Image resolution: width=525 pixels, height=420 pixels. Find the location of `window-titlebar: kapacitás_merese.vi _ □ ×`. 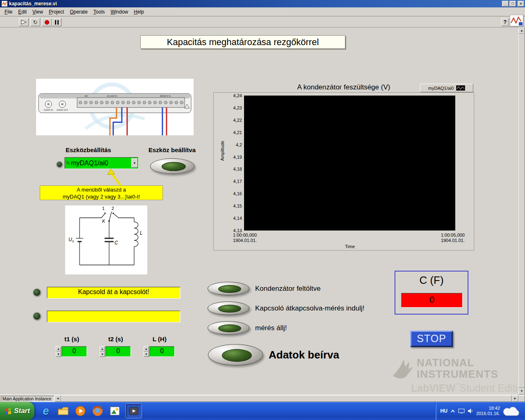

window-titlebar: kapacitás_merese.vi _ □ × is located at coordinates (262, 4).